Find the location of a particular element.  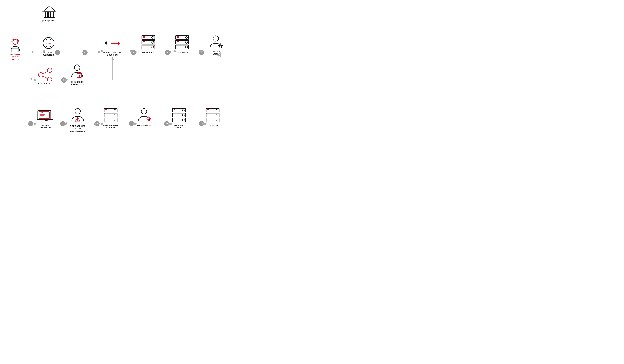

weak-creds-label: WEAK SERVICEACCOUNTCREDENTIALS is located at coordinates (78, 129).